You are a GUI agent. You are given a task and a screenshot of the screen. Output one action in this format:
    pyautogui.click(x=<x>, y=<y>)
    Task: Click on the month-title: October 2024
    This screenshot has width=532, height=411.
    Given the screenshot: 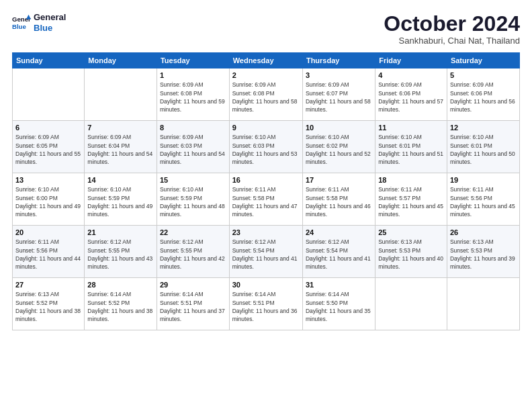 What is the action you would take?
    pyautogui.click(x=451, y=24)
    